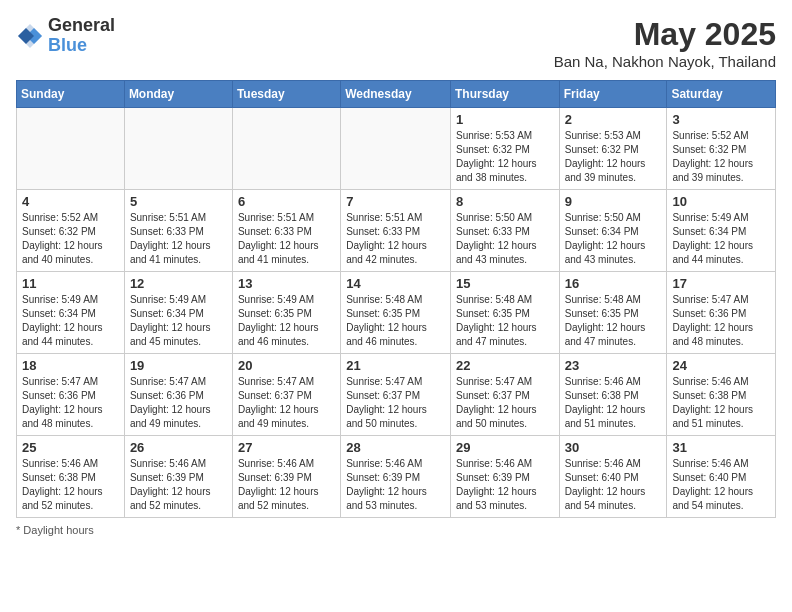 This screenshot has height=612, width=792. What do you see at coordinates (613, 477) in the screenshot?
I see `calendar-cell: 30Sunrise: 5:46 AM Sunset: 6:40 PM Dayli…` at bounding box center [613, 477].